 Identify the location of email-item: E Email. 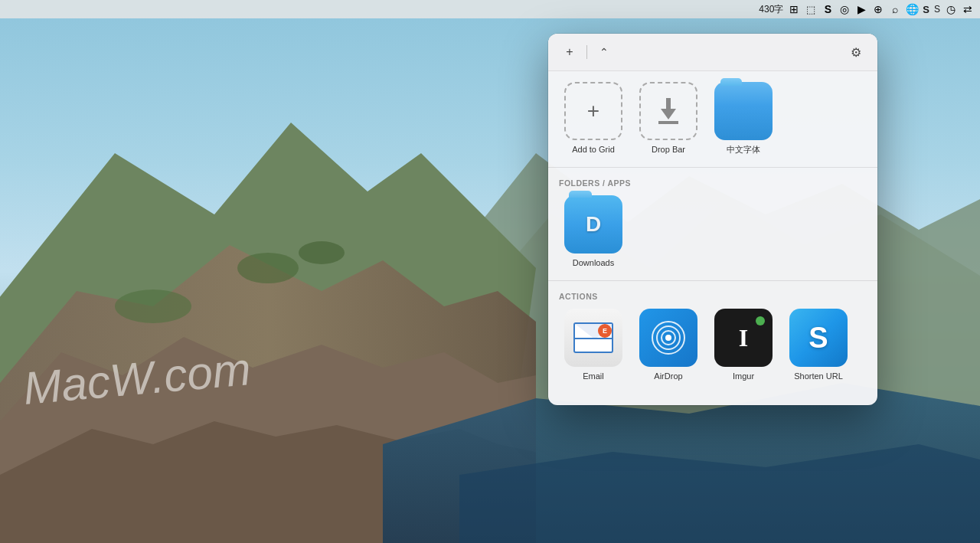
(593, 345).